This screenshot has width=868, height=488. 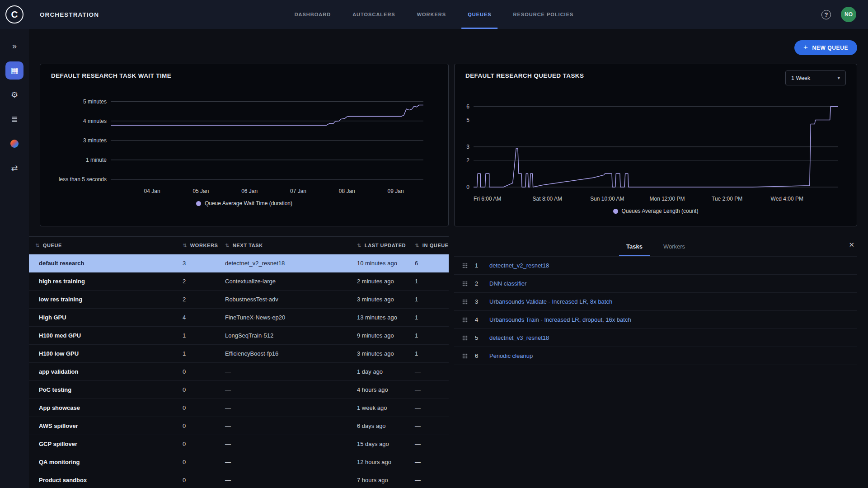 I want to click on tab-tasks: Tasks, so click(x=634, y=246).